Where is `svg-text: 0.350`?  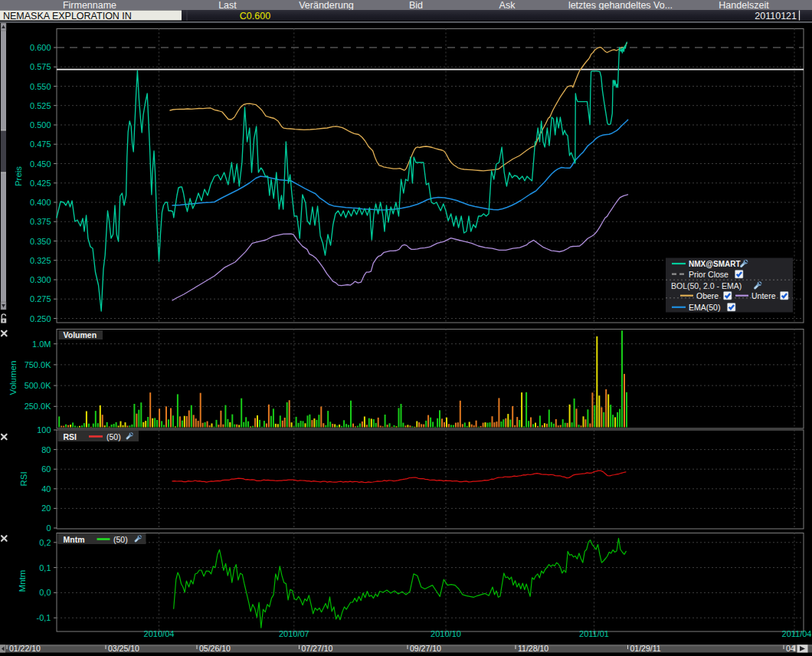
svg-text: 0.350 is located at coordinates (41, 241).